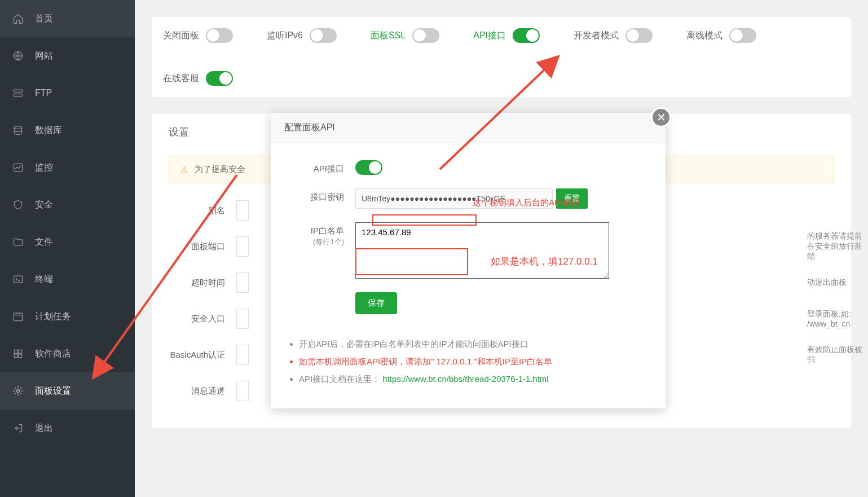 The width and height of the screenshot is (868, 497). Describe the element at coordinates (202, 247) in the screenshot. I see `form-label: 面板端口` at that location.